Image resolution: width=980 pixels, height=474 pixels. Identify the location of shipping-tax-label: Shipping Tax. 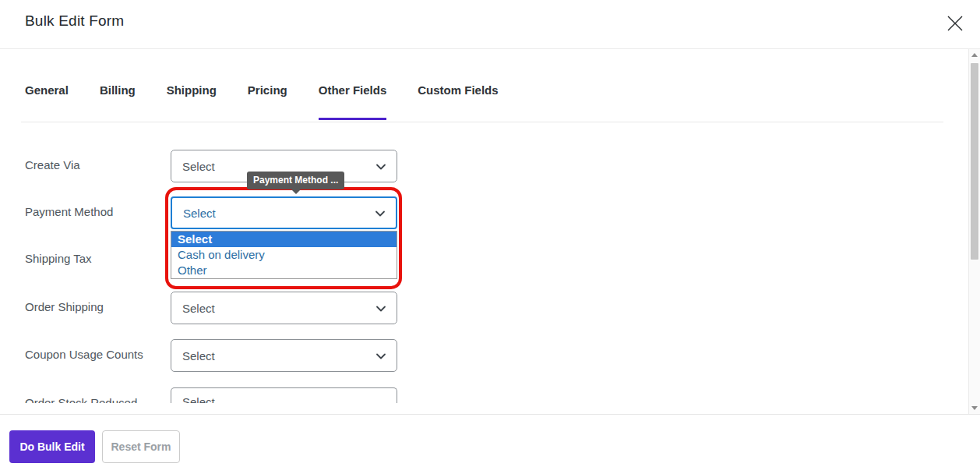
(58, 259).